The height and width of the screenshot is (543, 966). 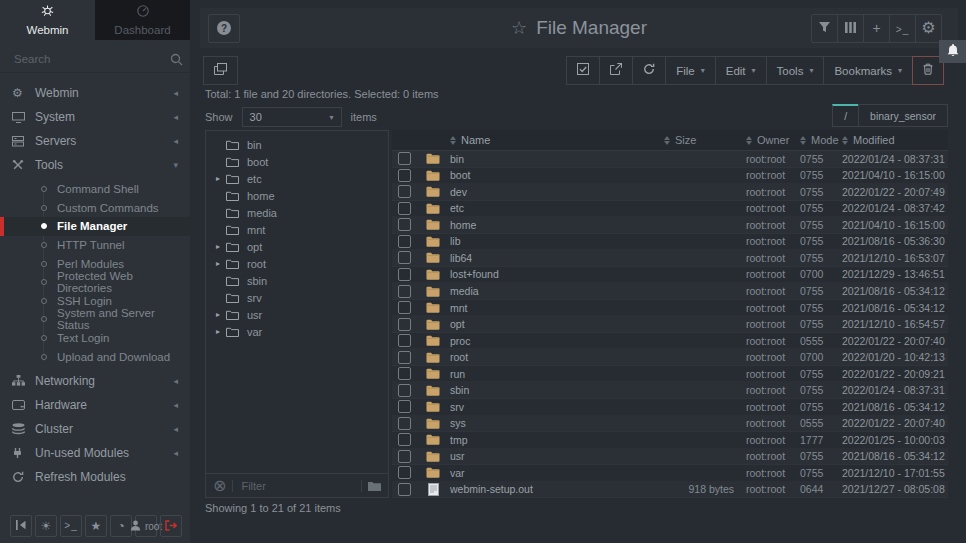 I want to click on column-header-modified: Modified, so click(x=892, y=140).